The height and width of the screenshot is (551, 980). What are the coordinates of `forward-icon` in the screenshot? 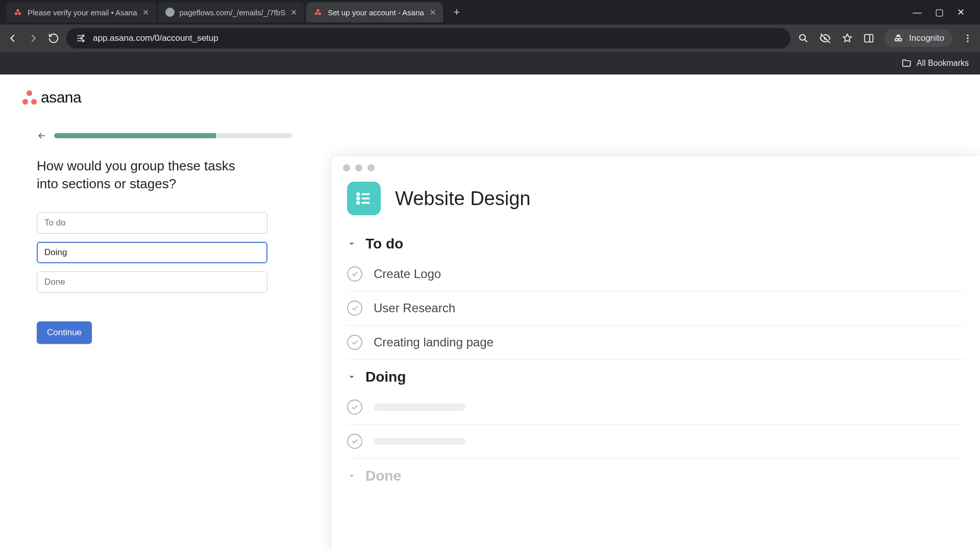 It's located at (33, 38).